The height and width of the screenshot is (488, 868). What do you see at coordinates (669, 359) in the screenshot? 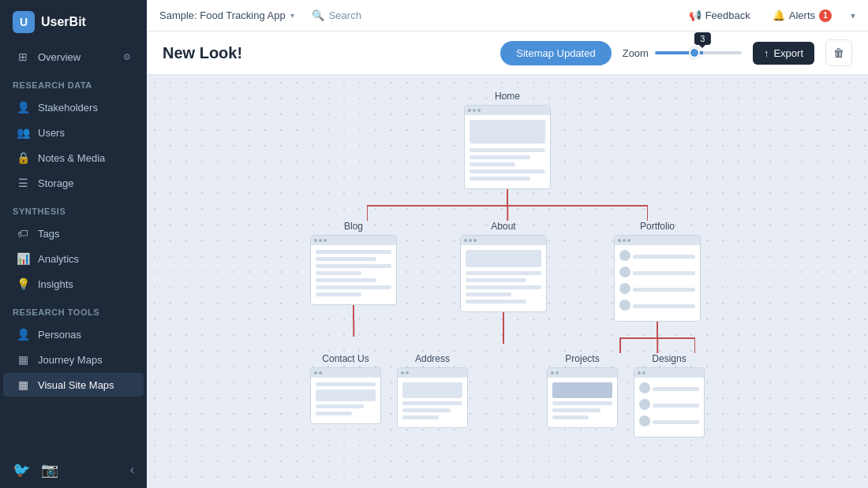
I see `designs-label: Designs` at bounding box center [669, 359].